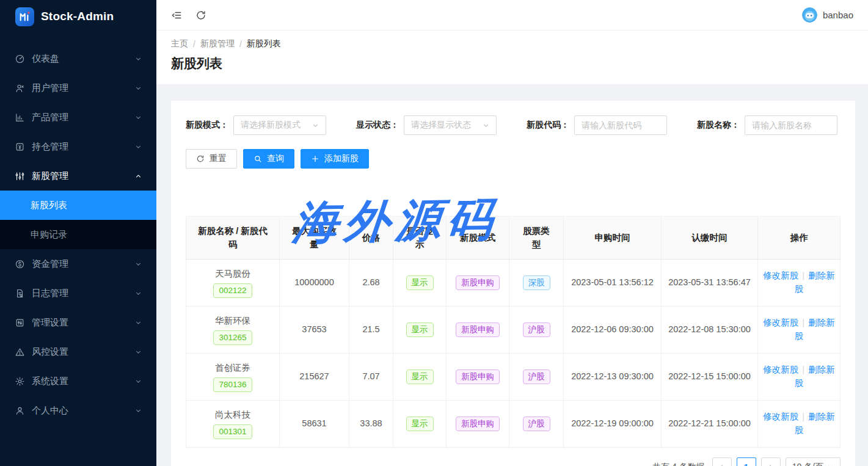  I want to click on sidebar-item-label: 持仓管理, so click(83, 147).